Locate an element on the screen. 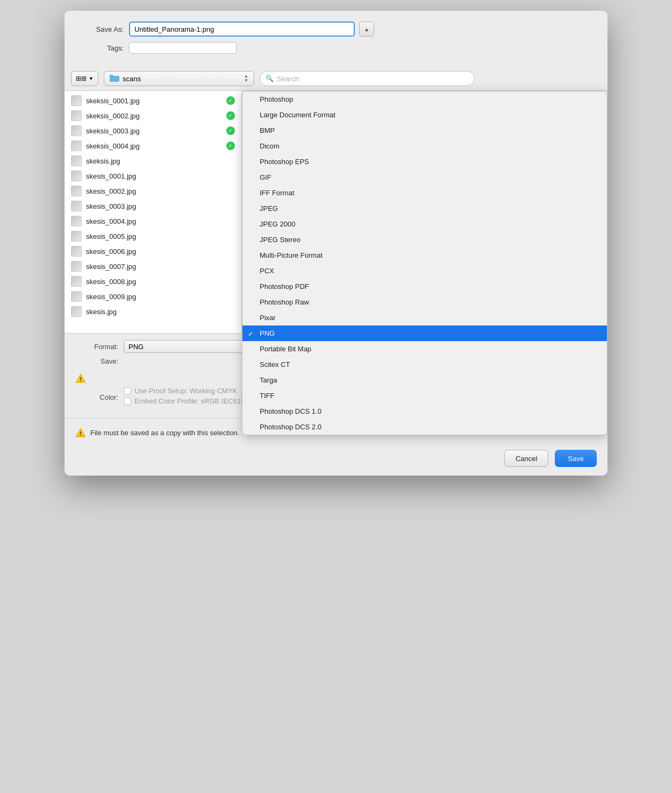  dropdown-item: ✓JPEG is located at coordinates (425, 209).